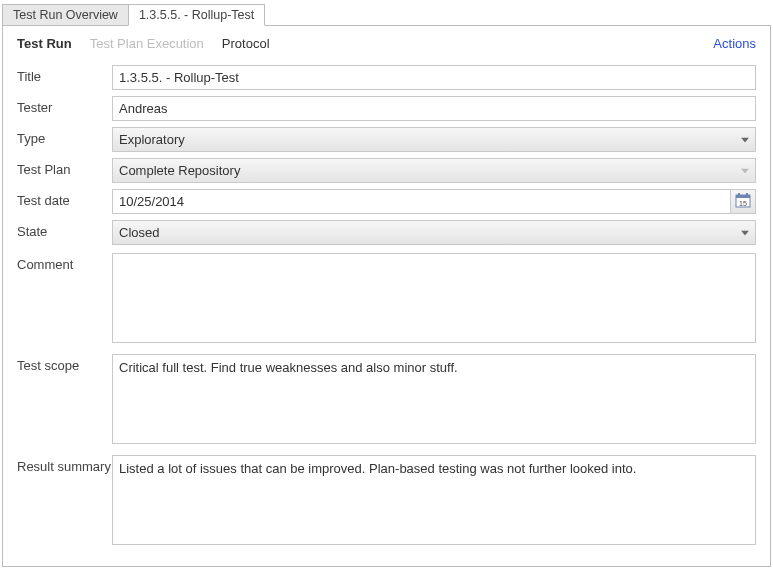  Describe the element at coordinates (44, 44) in the screenshot. I see `subtab-test-run: Test Run` at that location.